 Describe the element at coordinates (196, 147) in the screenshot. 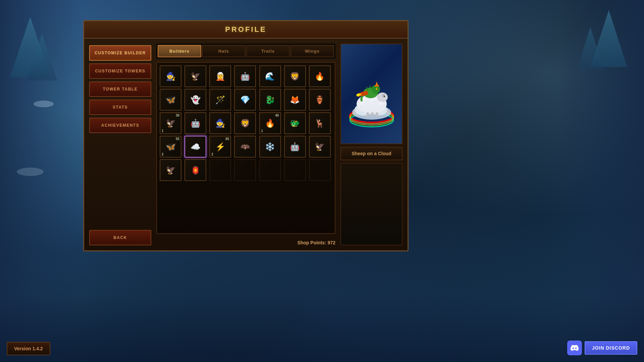

I see `character-icon: ☁️` at that location.